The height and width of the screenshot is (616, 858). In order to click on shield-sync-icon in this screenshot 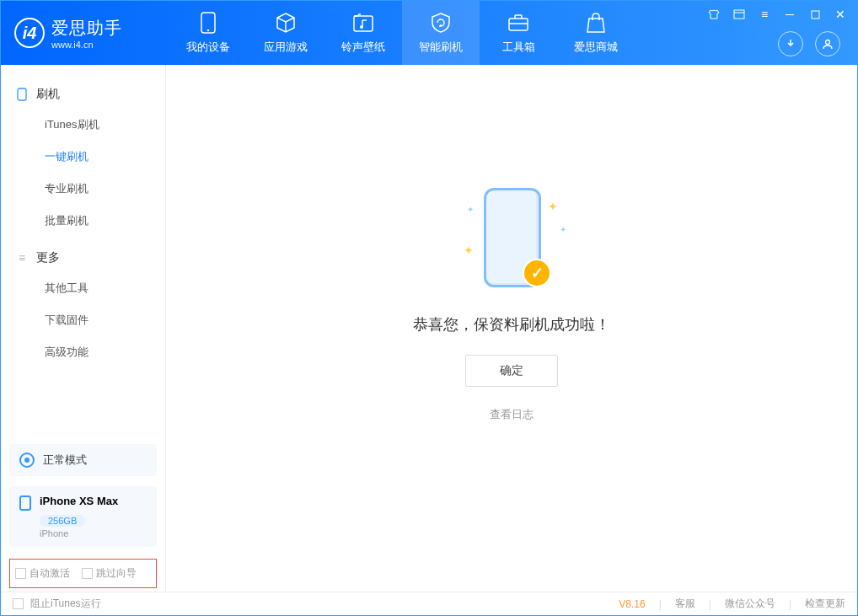, I will do `click(441, 23)`.